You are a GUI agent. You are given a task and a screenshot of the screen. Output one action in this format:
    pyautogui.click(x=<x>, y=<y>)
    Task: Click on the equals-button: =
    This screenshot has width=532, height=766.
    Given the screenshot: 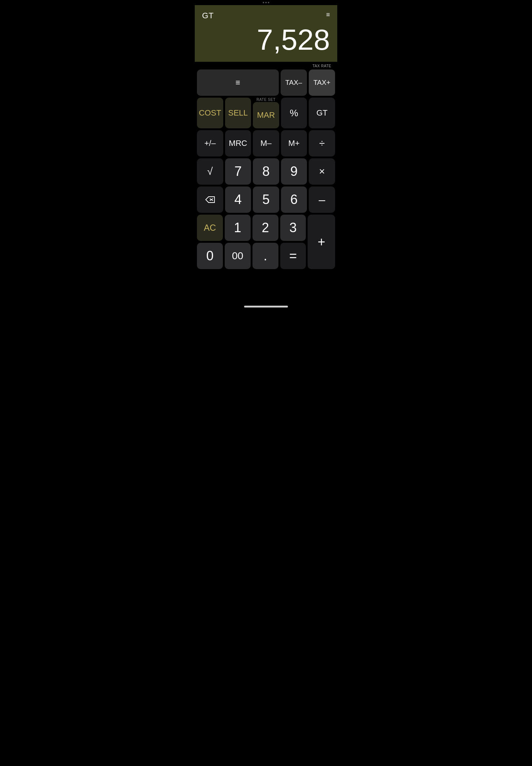 What is the action you would take?
    pyautogui.click(x=293, y=256)
    